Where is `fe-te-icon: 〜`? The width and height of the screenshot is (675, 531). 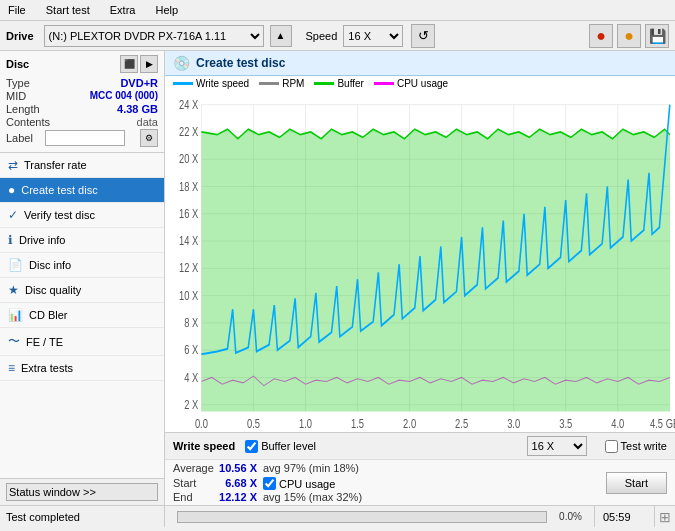
fe-te-icon: 〜 is located at coordinates (14, 342).